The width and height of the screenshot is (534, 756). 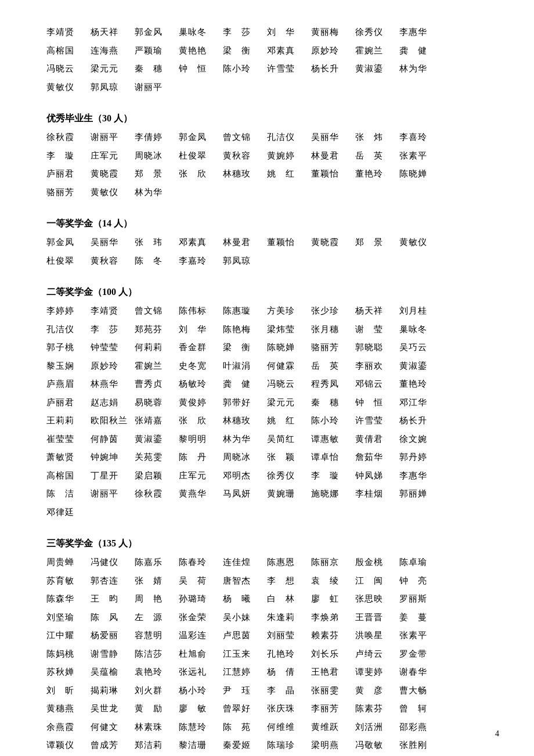 What do you see at coordinates (288, 563) in the screenshot?
I see `name-cell: 陈惠恩` at bounding box center [288, 563].